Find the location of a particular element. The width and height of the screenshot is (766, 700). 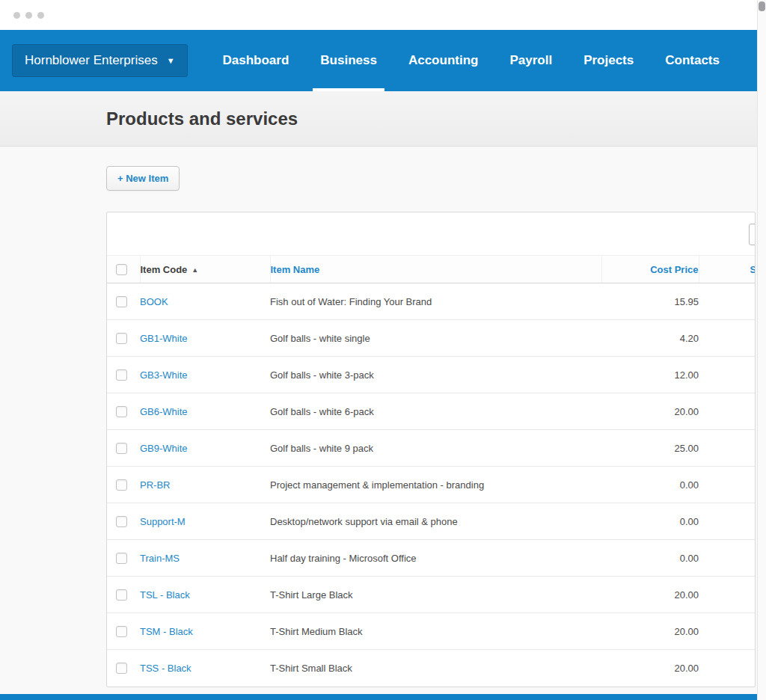

nav-item-payroll: Payroll is located at coordinates (531, 61).